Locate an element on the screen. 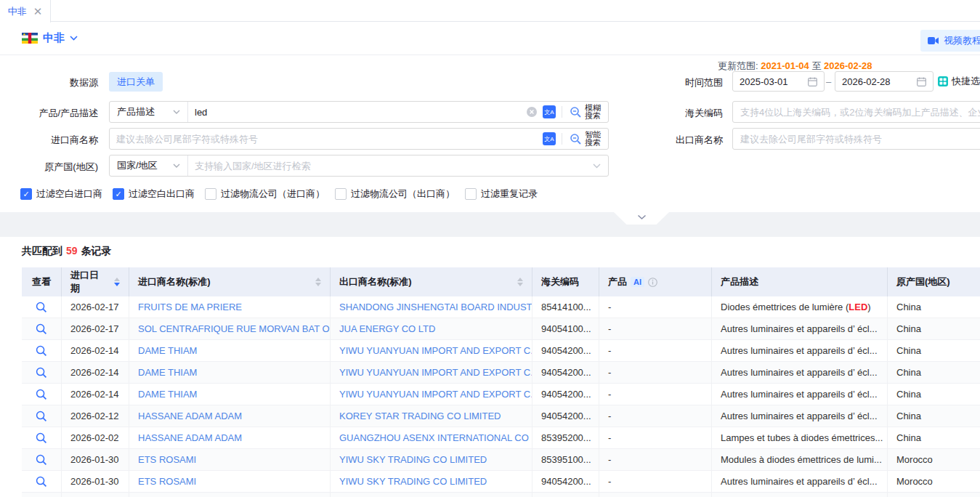 The image size is (980, 497). datasource-import-declaration-button: 进口关单 is located at coordinates (136, 81).